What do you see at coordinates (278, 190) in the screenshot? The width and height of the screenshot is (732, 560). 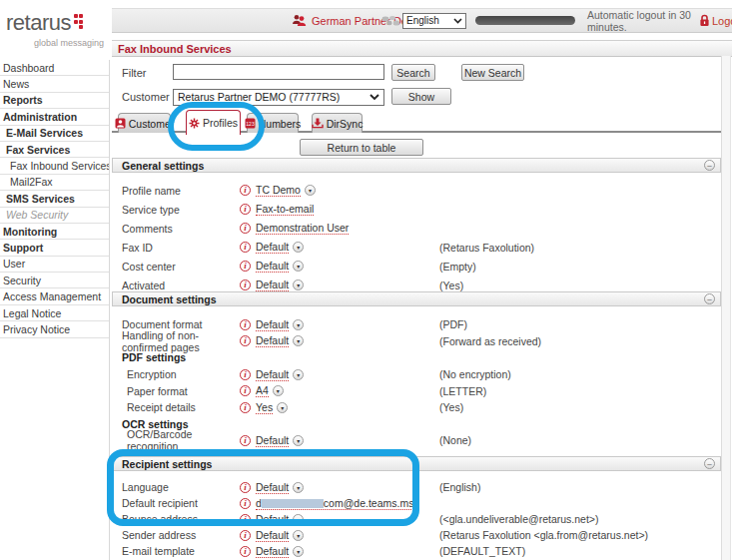 I see `setting-value-link: TC Demo` at bounding box center [278, 190].